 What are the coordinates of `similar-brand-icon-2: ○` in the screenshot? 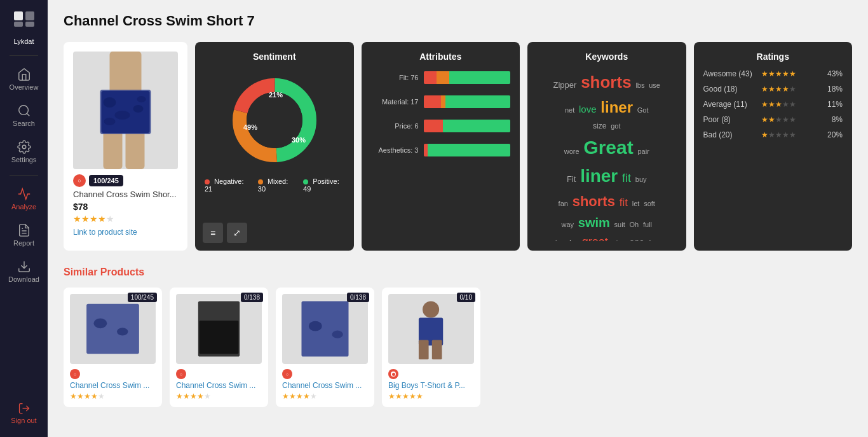 It's located at (181, 374).